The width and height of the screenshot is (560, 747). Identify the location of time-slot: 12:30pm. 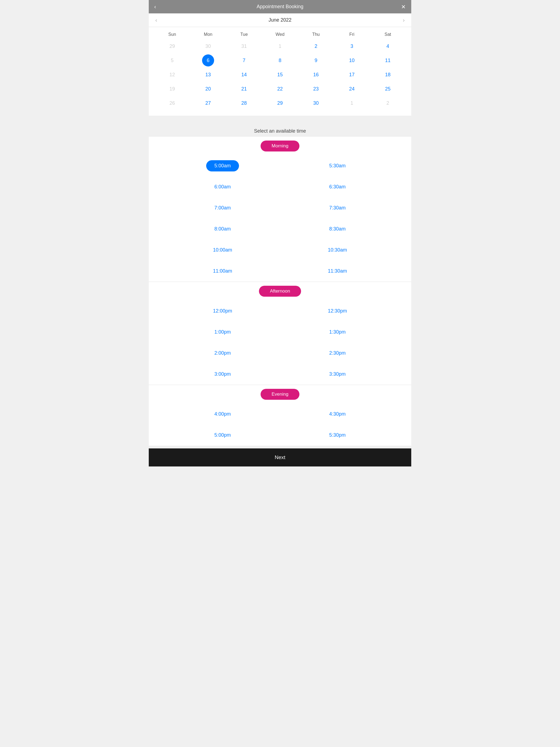
(337, 311).